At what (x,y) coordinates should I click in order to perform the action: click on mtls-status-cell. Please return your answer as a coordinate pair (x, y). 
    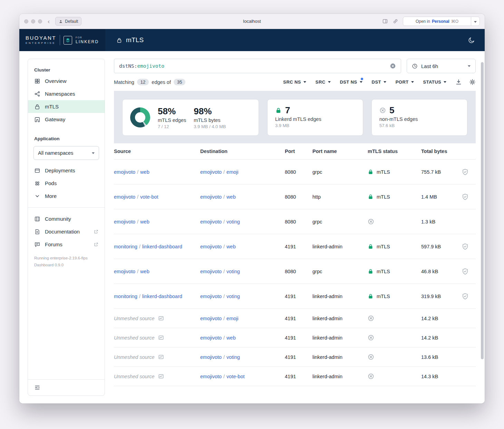
    Looking at the image, I should click on (394, 318).